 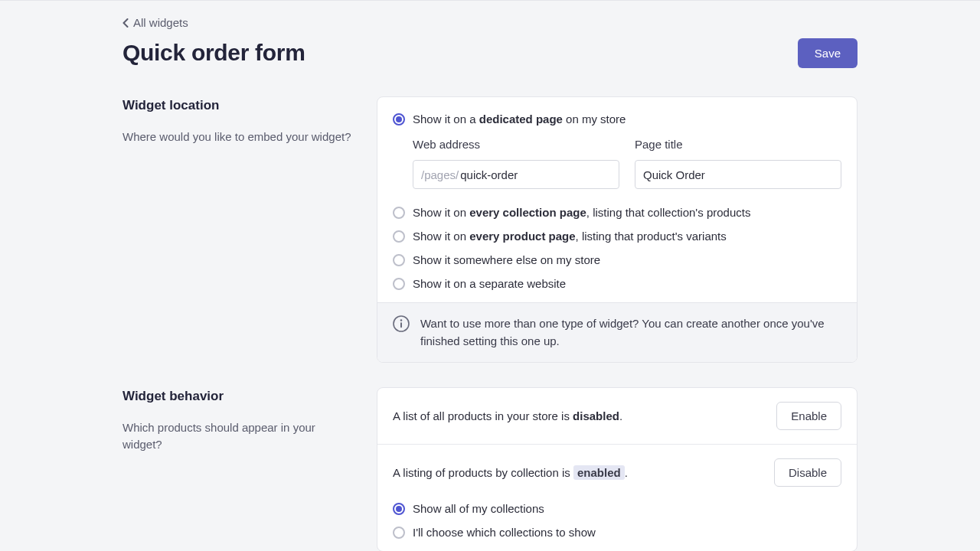 I want to click on radio-label: Show it on a separate website, so click(x=489, y=283).